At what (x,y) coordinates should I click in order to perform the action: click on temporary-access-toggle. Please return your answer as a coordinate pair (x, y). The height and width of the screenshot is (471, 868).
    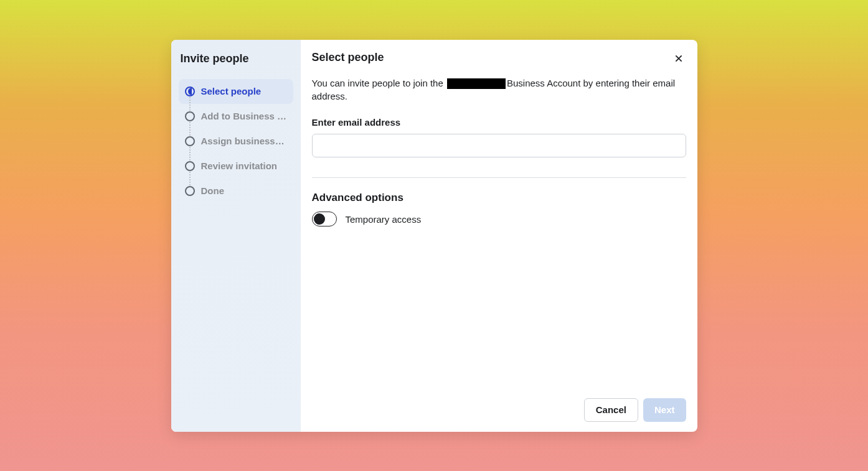
    Looking at the image, I should click on (324, 219).